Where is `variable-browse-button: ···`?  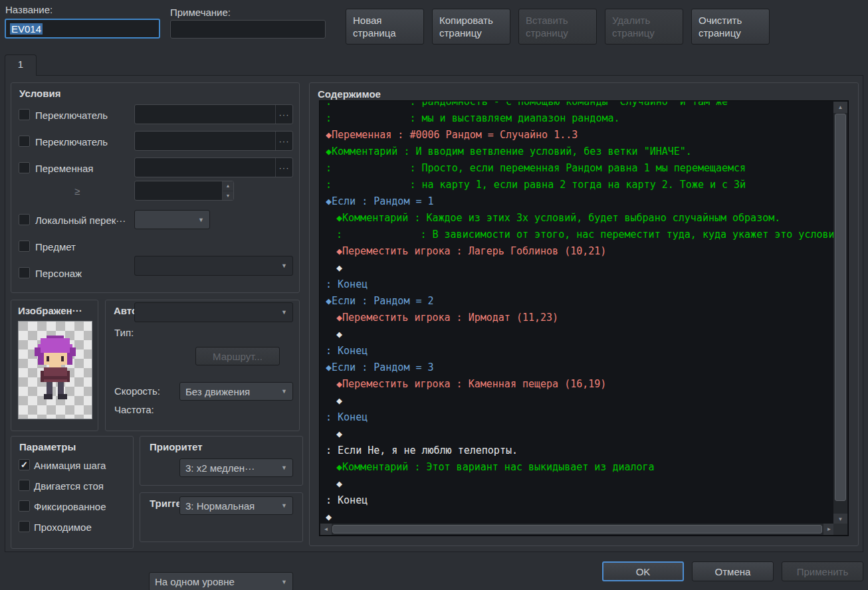
variable-browse-button: ··· is located at coordinates (284, 167).